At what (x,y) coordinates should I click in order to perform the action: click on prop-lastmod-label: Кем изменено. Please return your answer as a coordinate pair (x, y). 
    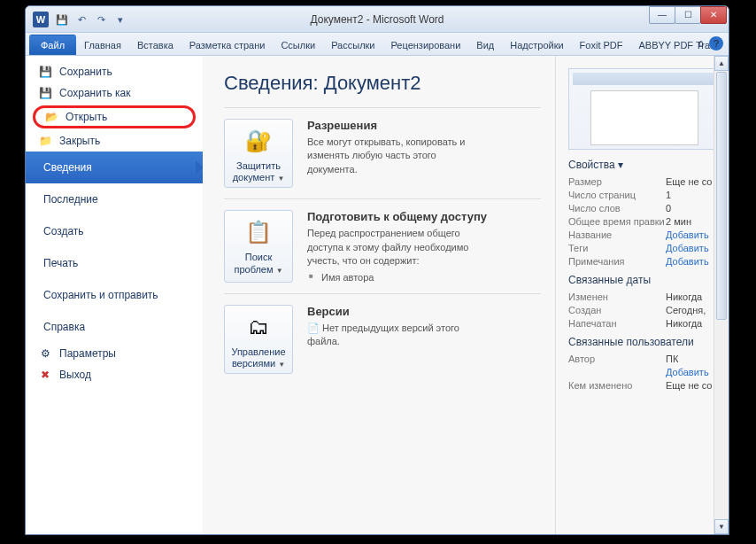
    Looking at the image, I should click on (617, 385).